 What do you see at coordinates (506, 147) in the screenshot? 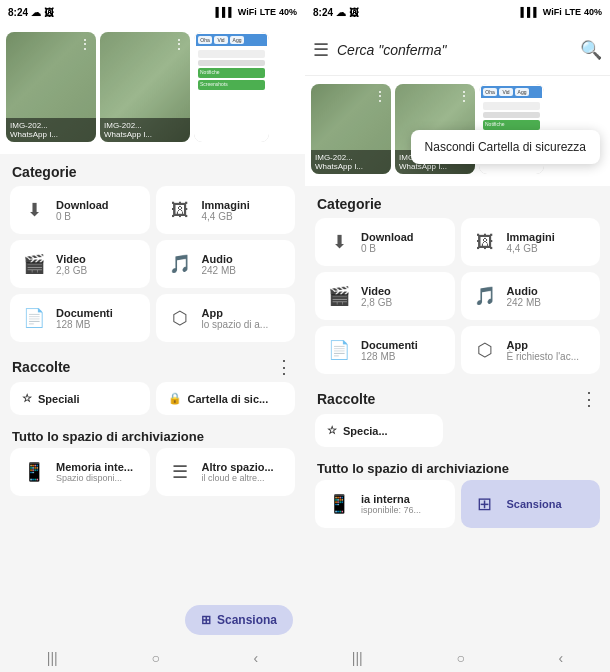
I see `tooltip-nascondi: Nascondi Cartella di sicurezza` at bounding box center [506, 147].